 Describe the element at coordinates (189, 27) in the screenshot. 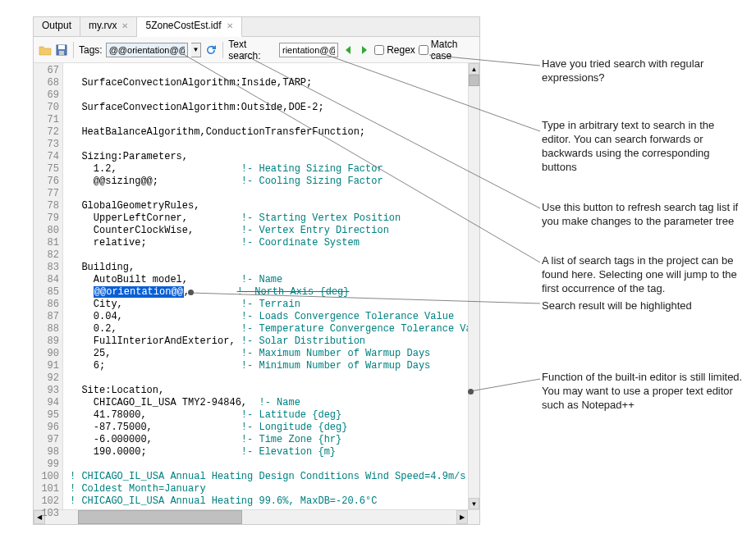

I see `tab-5zonecostest: 5ZoneCostEst.idf✕` at that location.